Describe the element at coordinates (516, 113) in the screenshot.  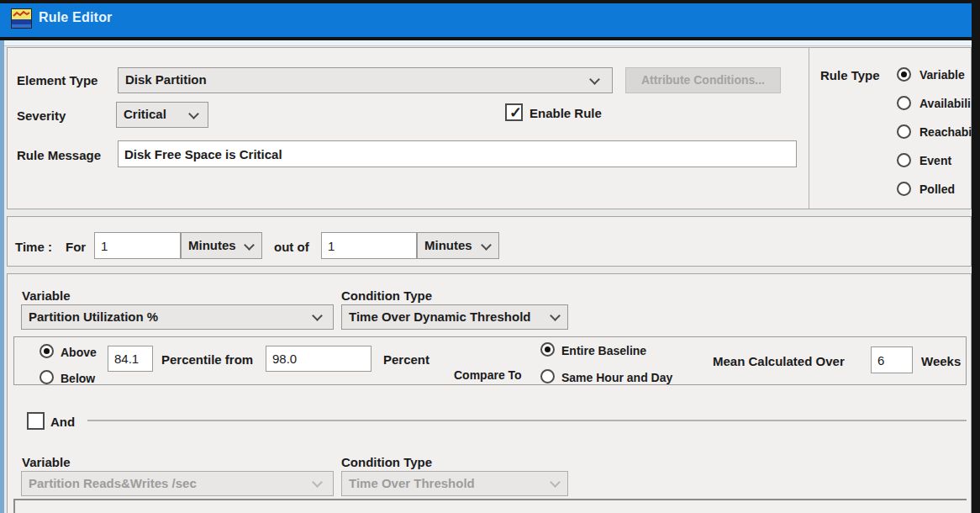
I see `checkmark-icon: ✓` at that location.